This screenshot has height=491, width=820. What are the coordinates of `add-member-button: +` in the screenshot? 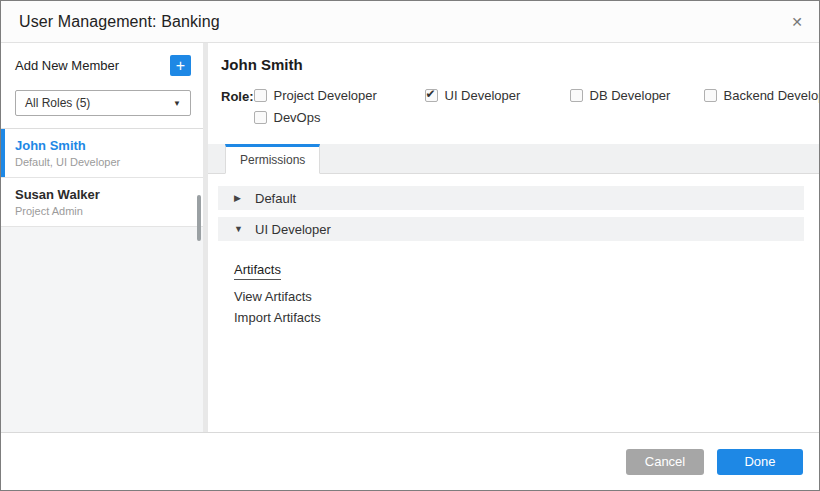 It's located at (180, 66).